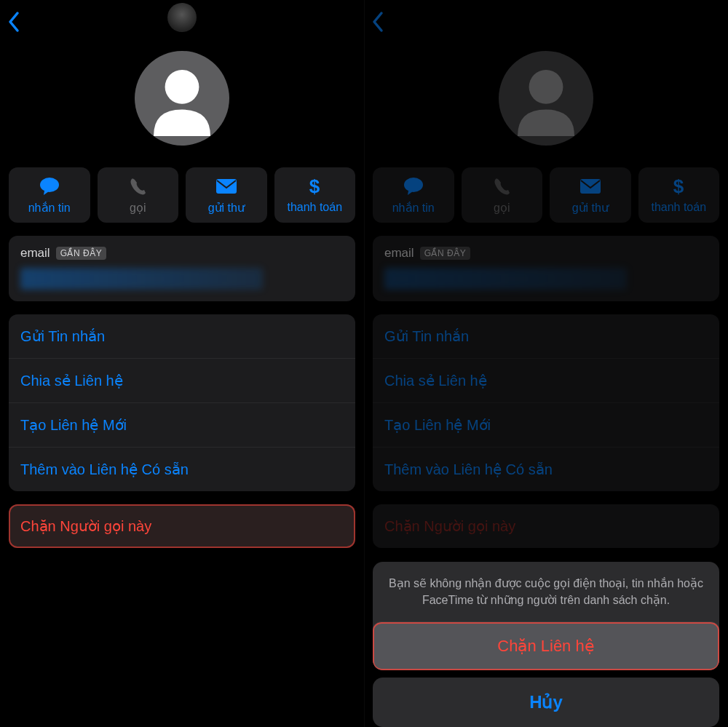 Image resolution: width=728 pixels, height=727 pixels. Describe the element at coordinates (314, 186) in the screenshot. I see `dollar-icon: $` at that location.